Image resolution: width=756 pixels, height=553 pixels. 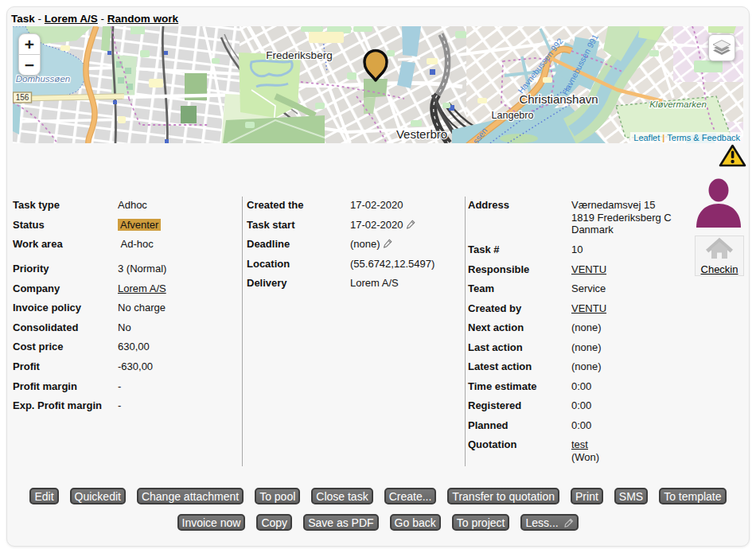 What do you see at coordinates (678, 104) in the screenshot?
I see `svg-text: Kløvermarken` at bounding box center [678, 104].